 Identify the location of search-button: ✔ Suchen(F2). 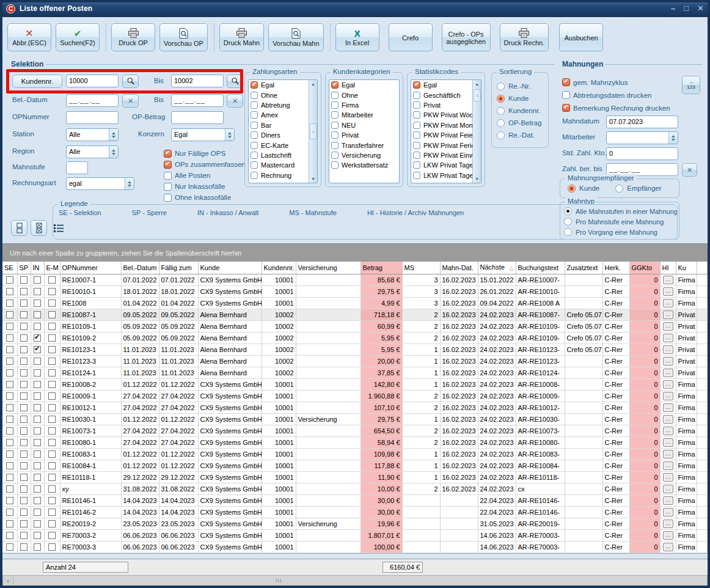
(78, 37).